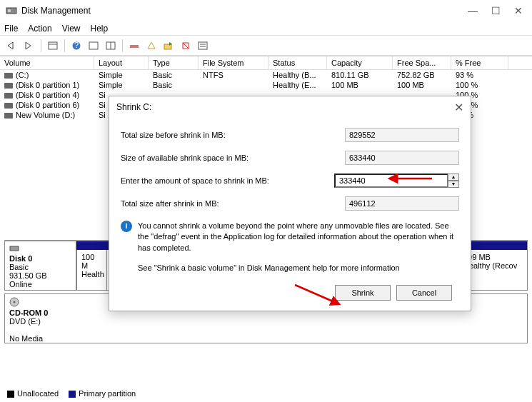  I want to click on col-type: Type, so click(174, 63).